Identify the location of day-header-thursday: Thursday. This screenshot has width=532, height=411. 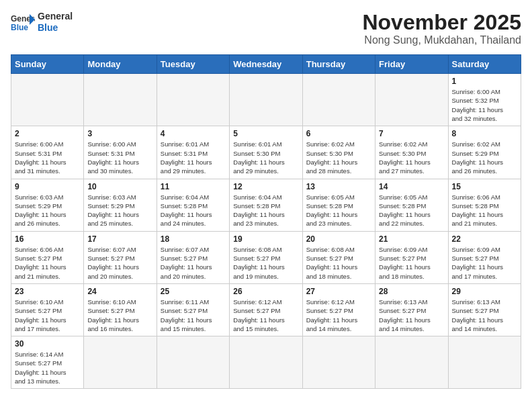
(339, 64).